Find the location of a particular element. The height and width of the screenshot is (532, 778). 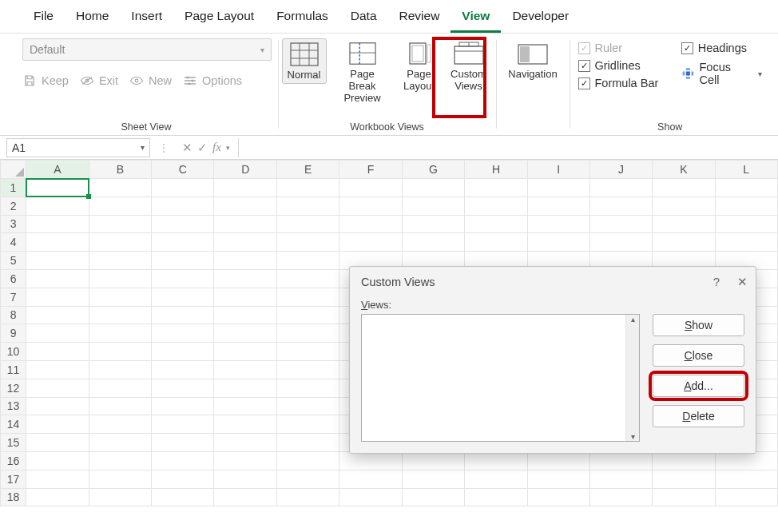

row-header: 1 is located at coordinates (14, 189).